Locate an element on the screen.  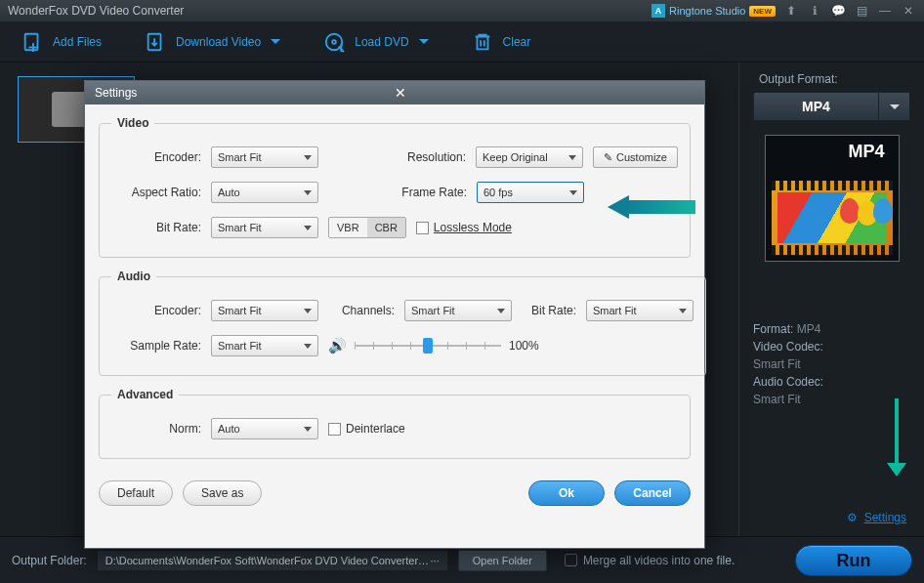
resolution-select: Keep Original is located at coordinates (529, 157).